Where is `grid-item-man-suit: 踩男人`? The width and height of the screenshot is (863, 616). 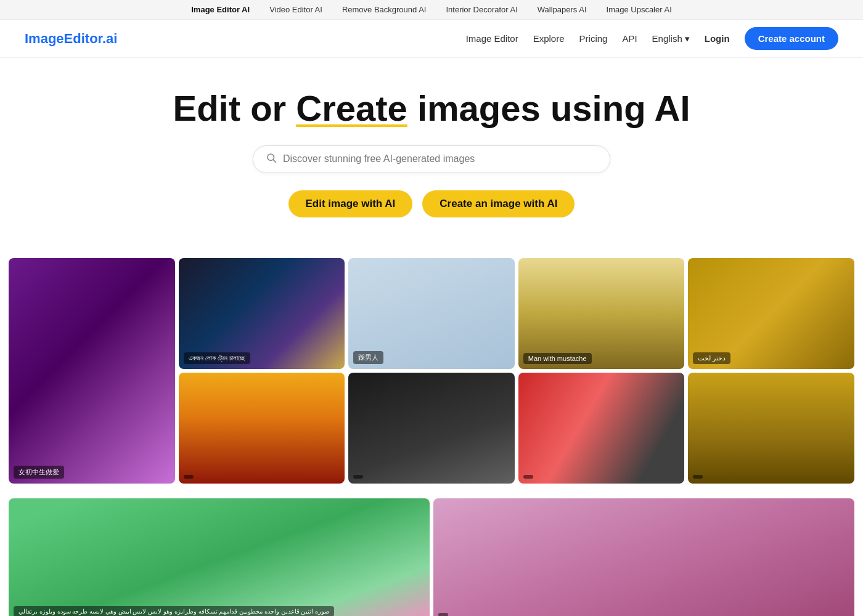 grid-item-man-suit: 踩男人 is located at coordinates (432, 314).